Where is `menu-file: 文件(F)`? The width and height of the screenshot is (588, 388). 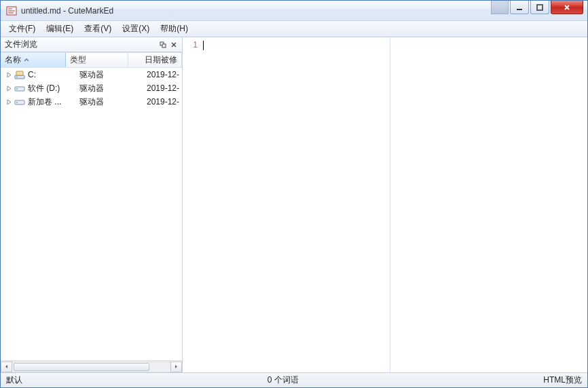 menu-file: 文件(F) is located at coordinates (22, 28).